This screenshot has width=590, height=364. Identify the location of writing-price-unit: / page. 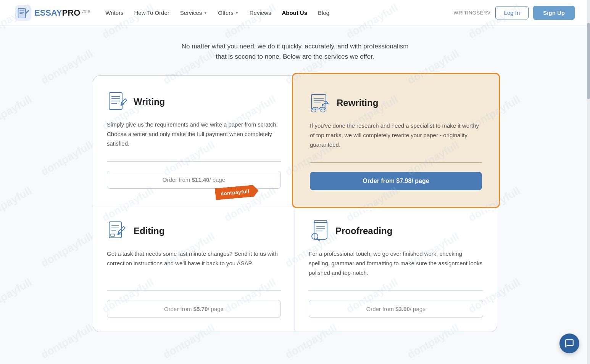
(217, 180).